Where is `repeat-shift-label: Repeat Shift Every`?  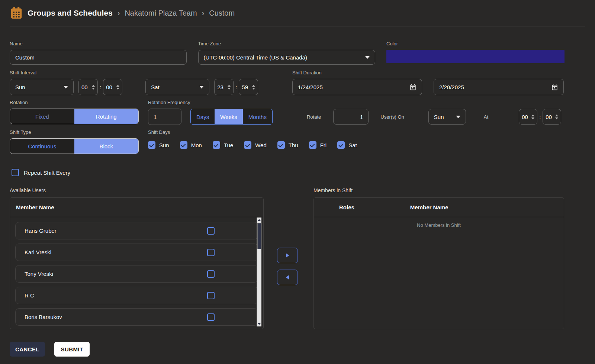 repeat-shift-label: Repeat Shift Every is located at coordinates (47, 173).